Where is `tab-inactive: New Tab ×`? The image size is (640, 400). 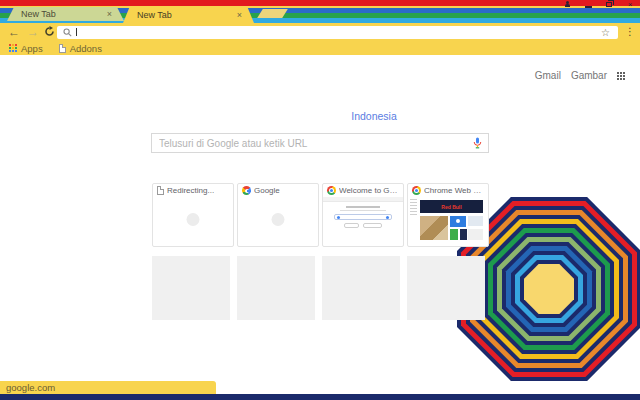 tab-inactive: New Tab × is located at coordinates (66, 14).